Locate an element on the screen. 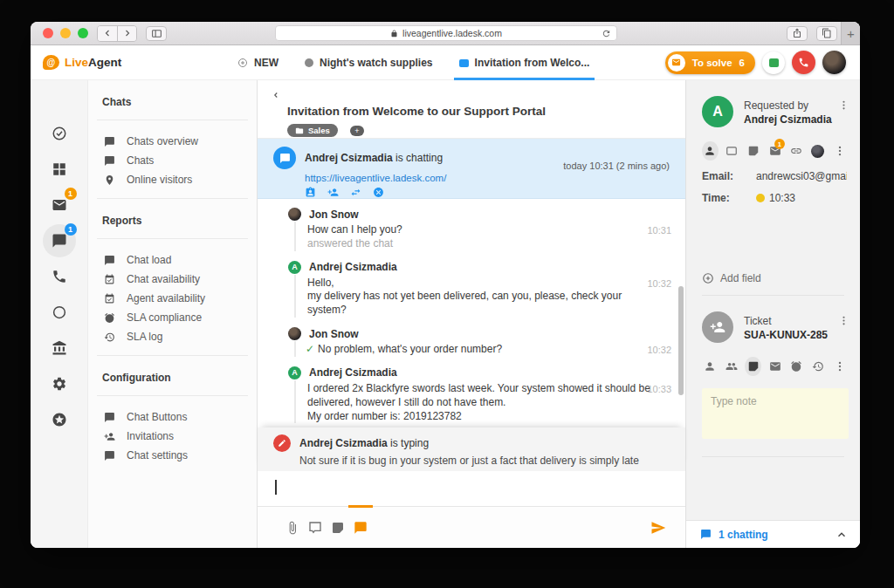 The height and width of the screenshot is (588, 894). refresh-icon is located at coordinates (606, 33).